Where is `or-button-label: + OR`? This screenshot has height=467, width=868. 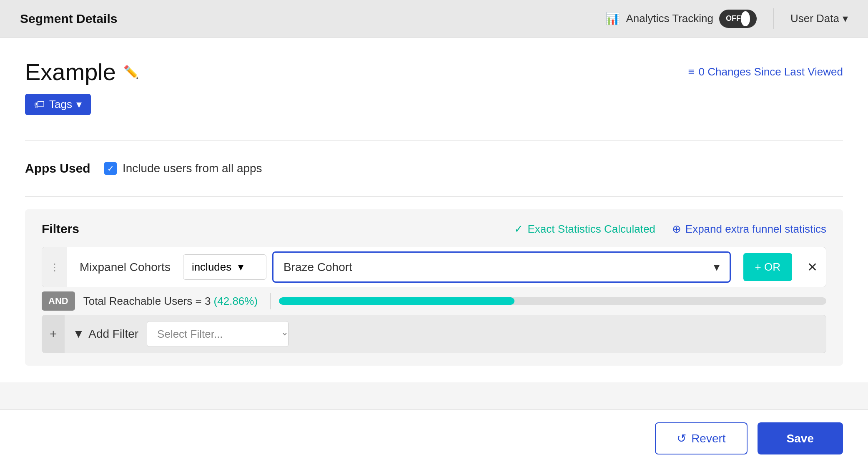
or-button-label: + OR is located at coordinates (768, 267).